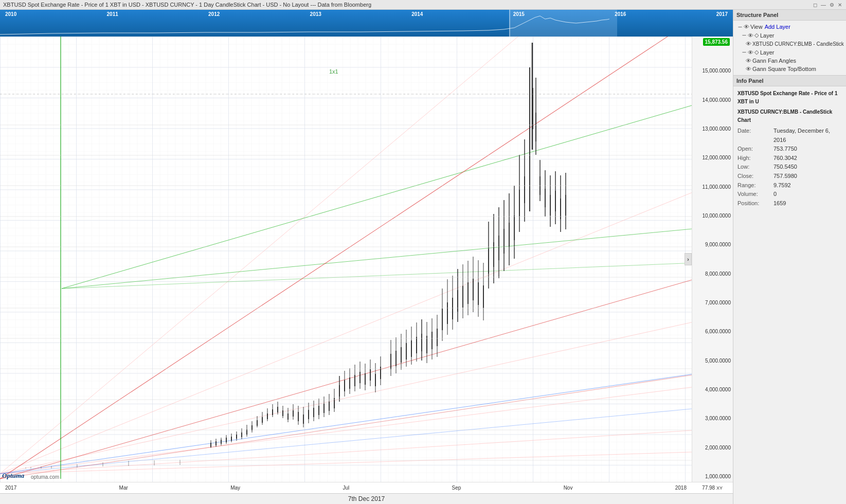 Image resolution: width=846 pixels, height=504 pixels. Describe the element at coordinates (840, 5) in the screenshot. I see `close-icon: ✕` at that location.